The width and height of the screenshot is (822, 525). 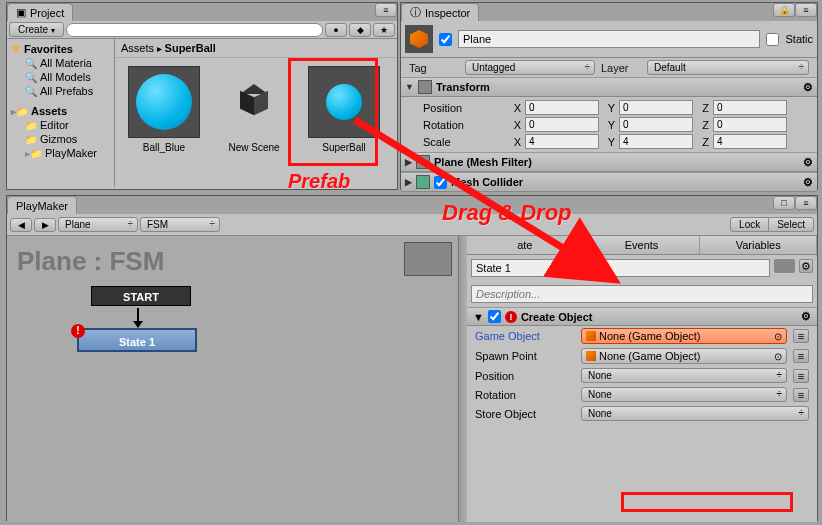 What do you see at coordinates (60, 111) in the screenshot?
I see `assets-header: ▸📁Assets` at bounding box center [60, 111].